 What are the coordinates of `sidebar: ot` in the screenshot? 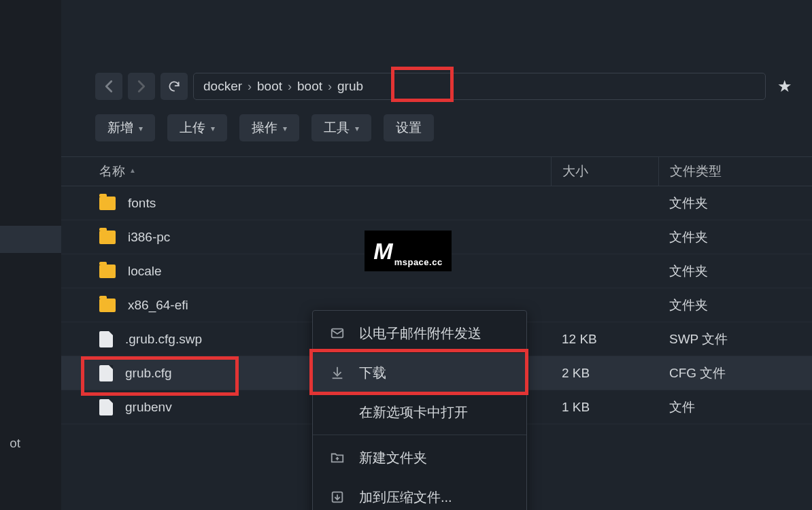 It's located at (31, 255).